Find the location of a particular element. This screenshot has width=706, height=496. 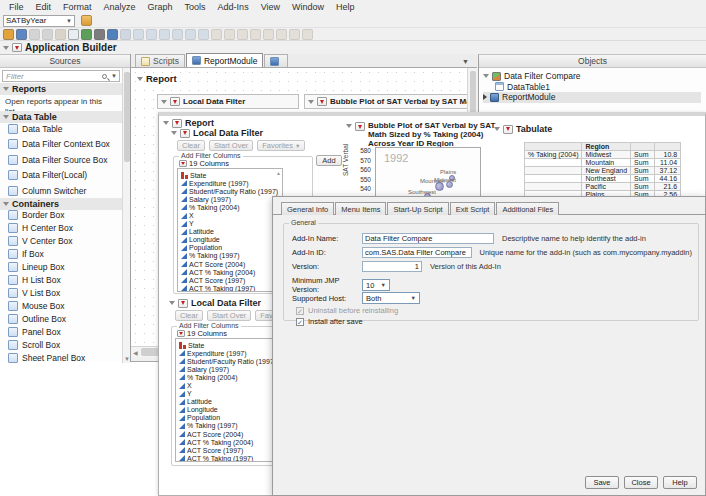

scroll-left-icon: ◀ is located at coordinates (136, 352).